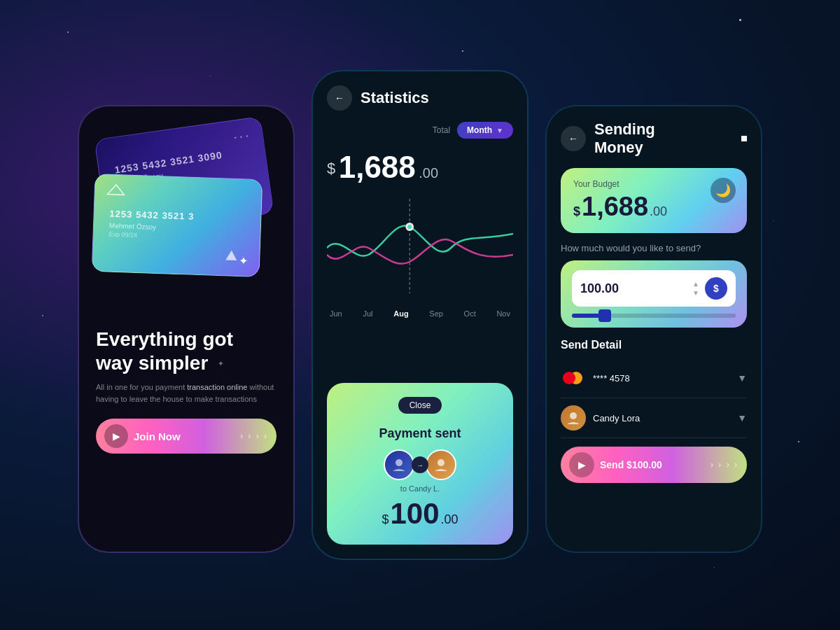 This screenshot has height=630, width=840. What do you see at coordinates (652, 465) in the screenshot?
I see `send-btn-label: Send $100.00` at bounding box center [652, 465].